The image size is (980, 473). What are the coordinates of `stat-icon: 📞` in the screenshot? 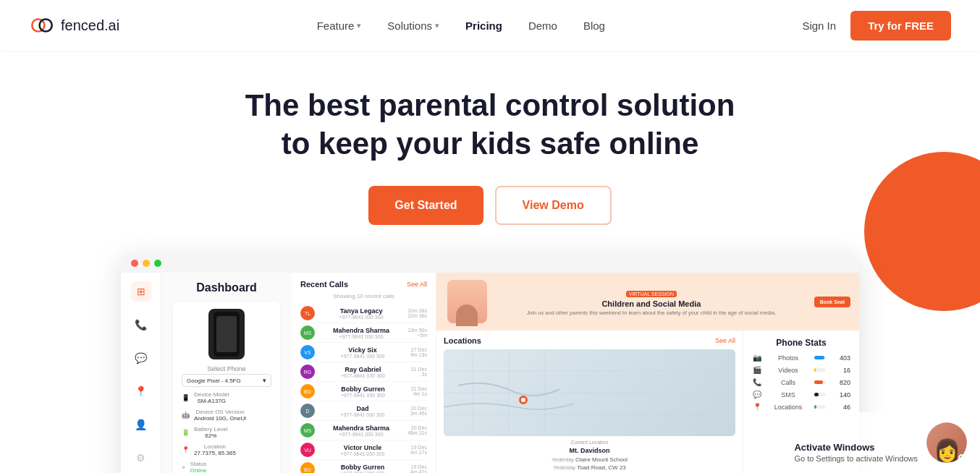 It's located at (757, 382).